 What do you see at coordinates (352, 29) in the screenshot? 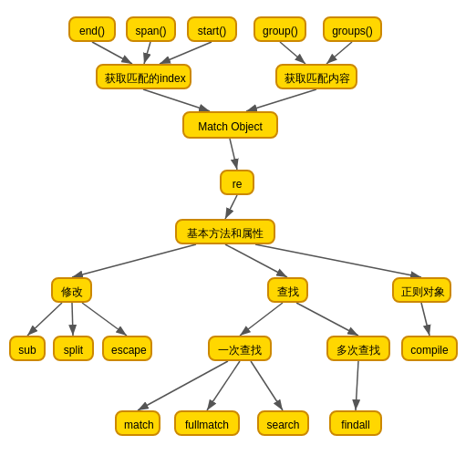
I see `node-groups: groups()` at bounding box center [352, 29].